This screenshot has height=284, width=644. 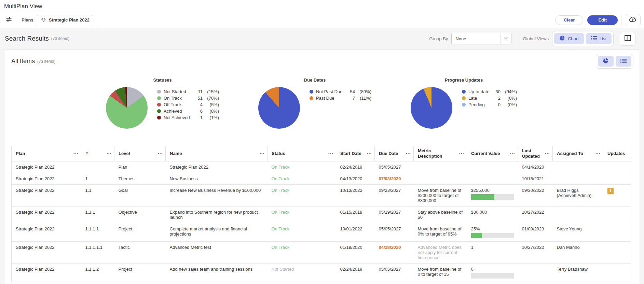 What do you see at coordinates (27, 20) in the screenshot?
I see `plans-label: Plans` at bounding box center [27, 20].